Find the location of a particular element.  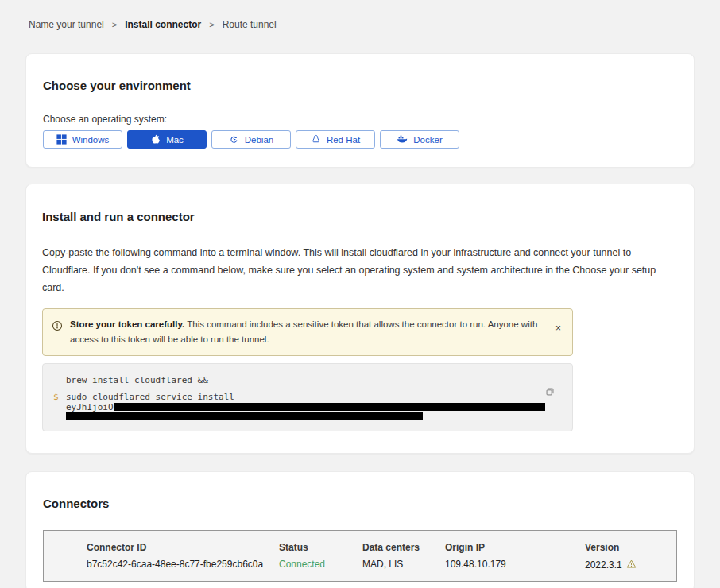

install-card-title: Install and run a connector is located at coordinates (359, 216).